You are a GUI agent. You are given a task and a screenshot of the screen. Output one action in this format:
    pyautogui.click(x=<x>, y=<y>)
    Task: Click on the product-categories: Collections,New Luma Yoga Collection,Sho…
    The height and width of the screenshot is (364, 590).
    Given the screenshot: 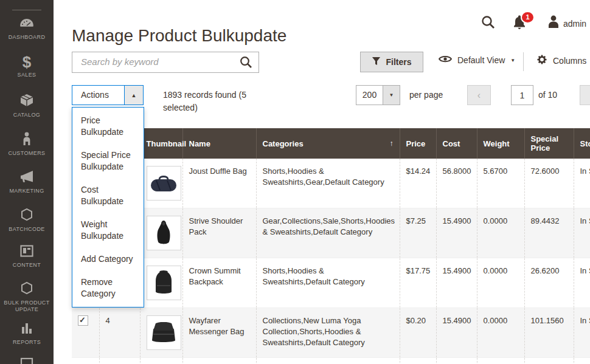 What is the action you would take?
    pyautogui.click(x=328, y=333)
    